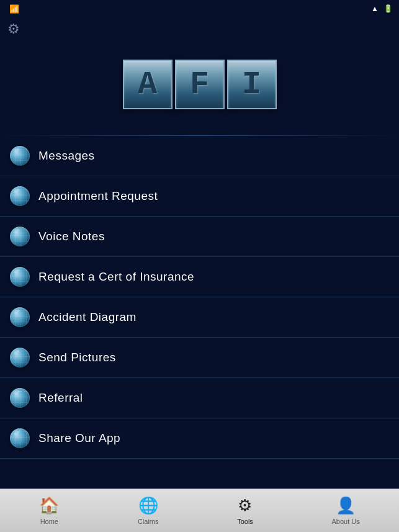  I want to click on wifi-icon: 📶, so click(14, 9).